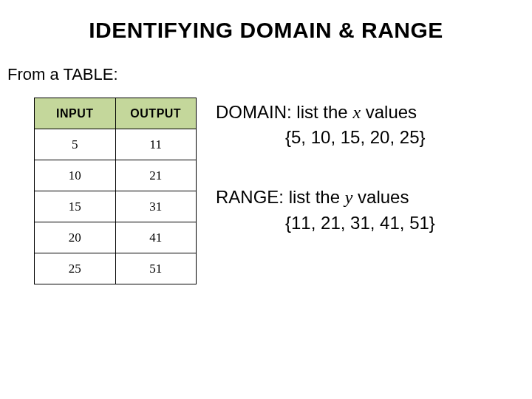 This screenshot has height=399, width=532. What do you see at coordinates (115, 238) in the screenshot?
I see `table-row: 20 41` at bounding box center [115, 238].